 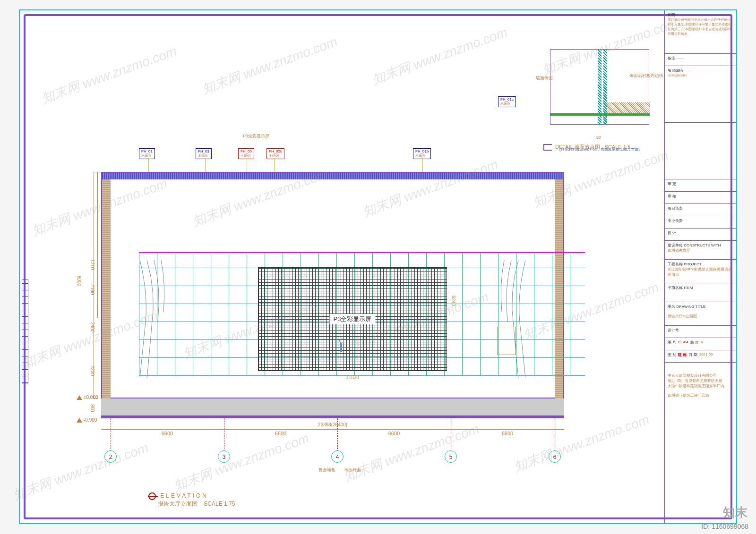 I want to click on detail-callout: FH_01c 木饰面, so click(x=507, y=102).